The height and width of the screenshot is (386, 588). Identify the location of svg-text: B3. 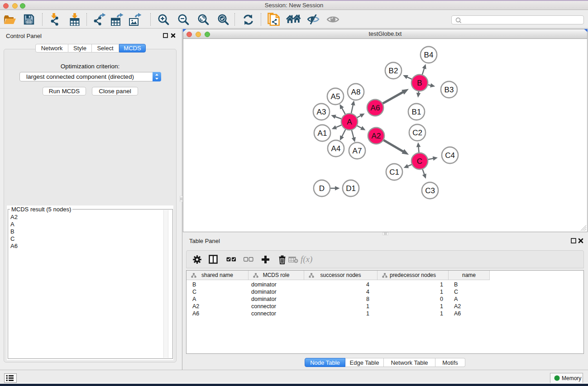
(449, 90).